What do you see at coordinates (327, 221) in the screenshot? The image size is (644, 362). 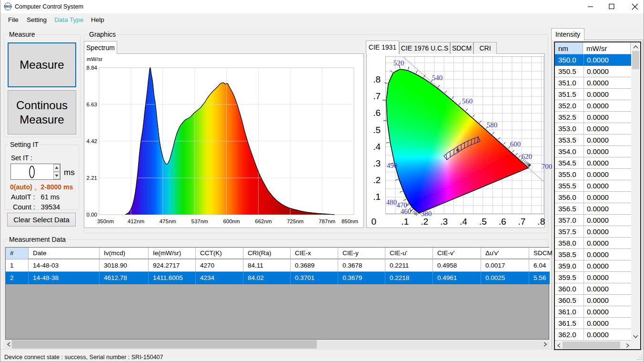 I see `svg-text: 787nm` at bounding box center [327, 221].